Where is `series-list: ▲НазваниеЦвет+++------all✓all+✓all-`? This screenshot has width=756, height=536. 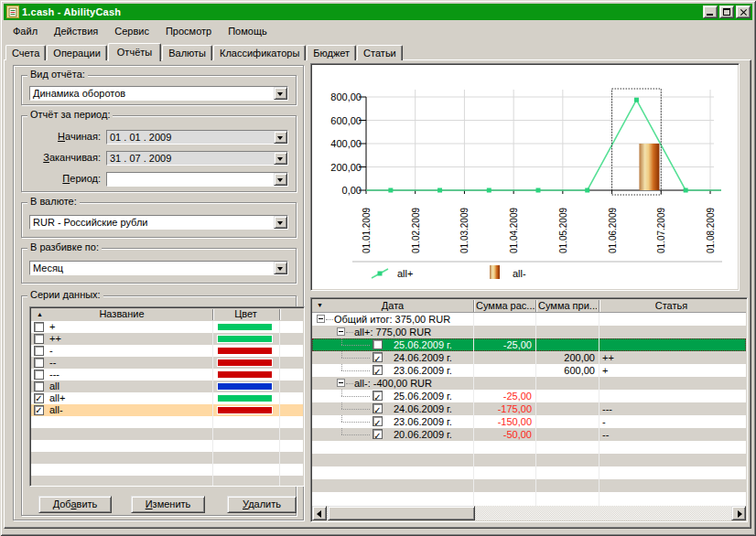 series-list: ▲НазваниеЦвет+++------all✓all+✓all- is located at coordinates (167, 397).